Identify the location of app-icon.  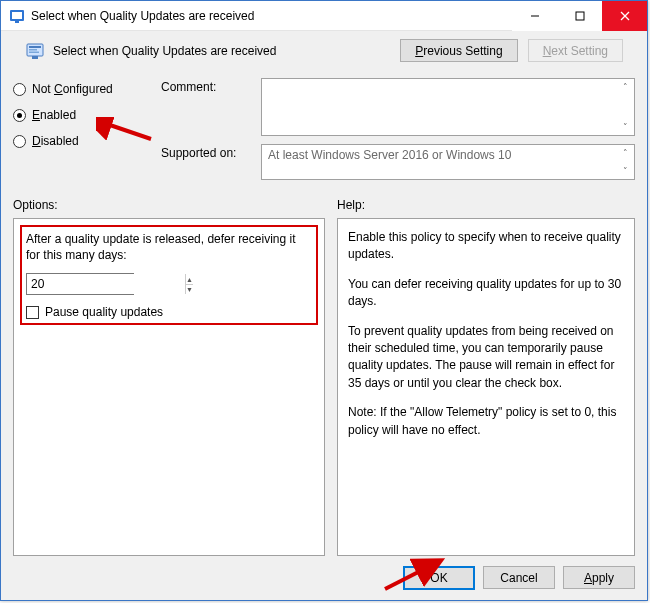
(17, 16).